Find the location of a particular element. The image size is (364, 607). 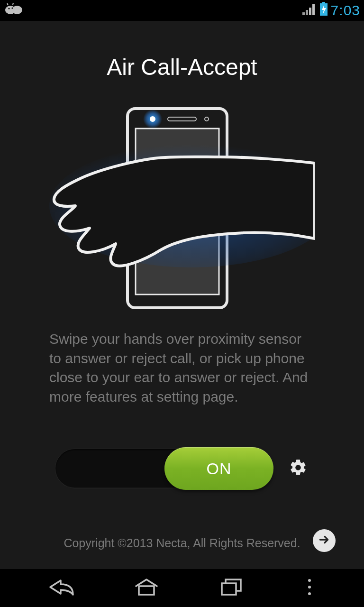

recent-apps-icon is located at coordinates (232, 588).